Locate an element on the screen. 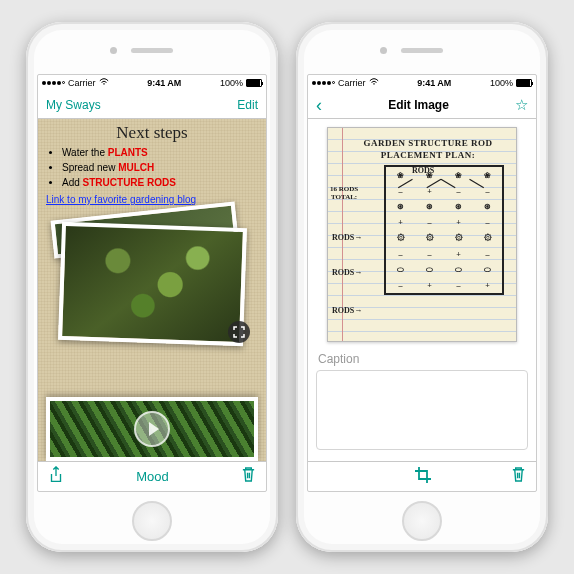 This screenshot has height=574, width=574. side-label-1: RODS→ is located at coordinates (347, 238).